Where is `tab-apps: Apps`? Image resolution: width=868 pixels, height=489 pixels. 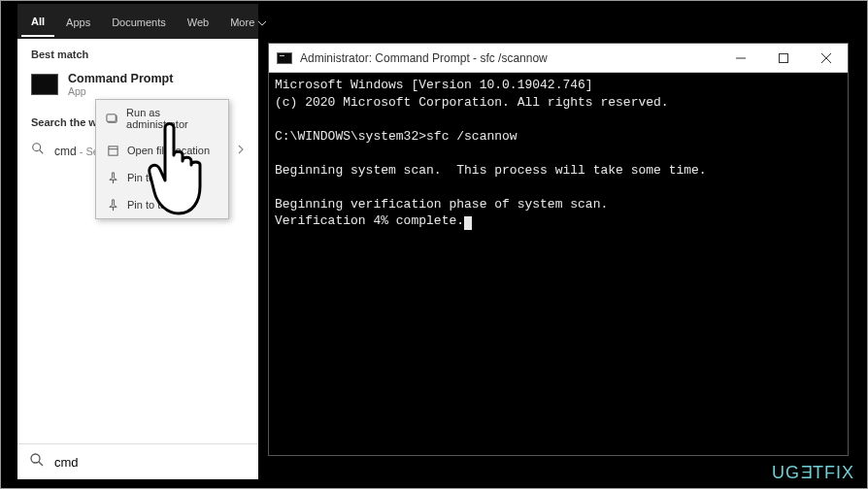
tab-apps: Apps is located at coordinates (78, 21).